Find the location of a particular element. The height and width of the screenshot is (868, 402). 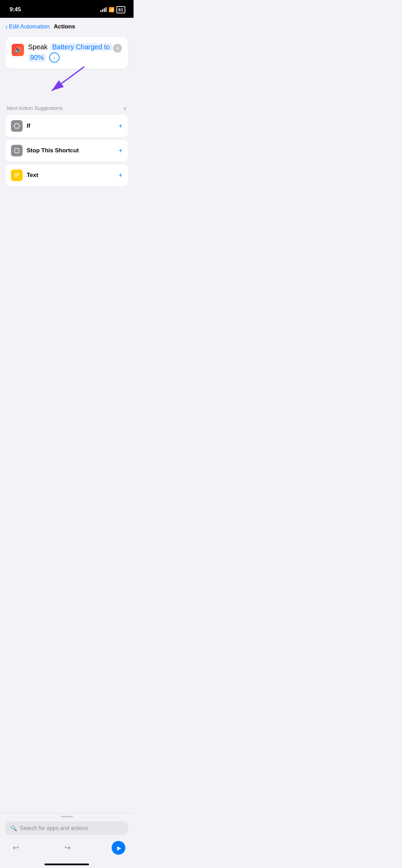

text-icon is located at coordinates (17, 175).